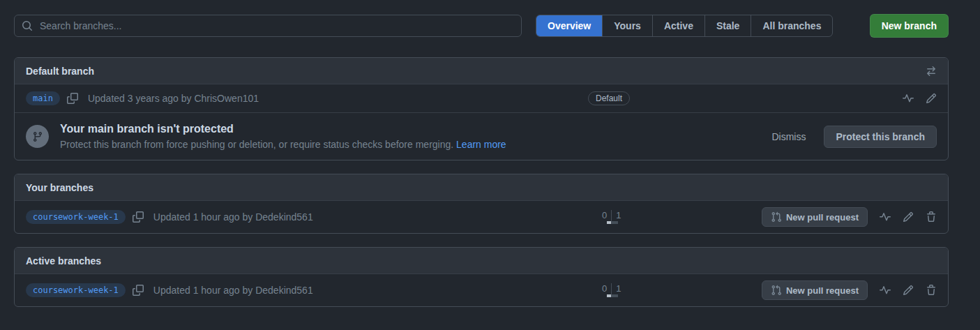 The image size is (980, 330). What do you see at coordinates (481, 71) in the screenshot?
I see `default-branch-header: Default branch` at bounding box center [481, 71].